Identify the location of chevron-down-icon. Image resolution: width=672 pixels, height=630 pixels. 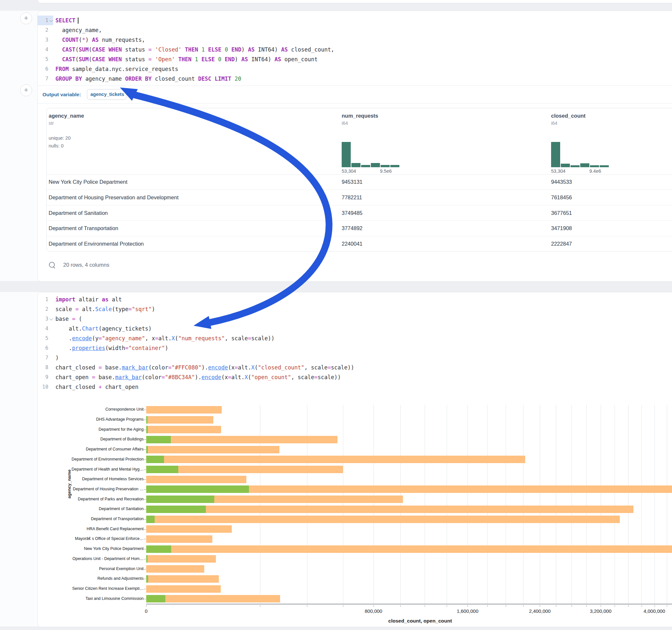
(51, 318).